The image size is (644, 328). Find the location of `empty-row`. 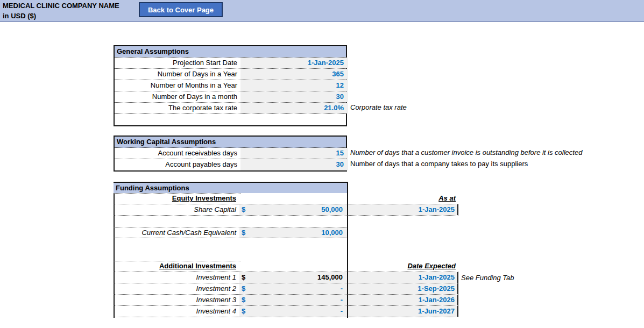

empty-row is located at coordinates (230, 119).